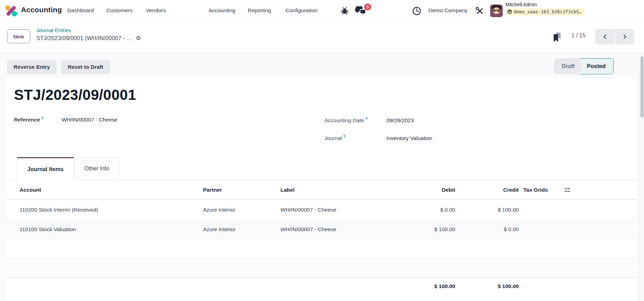 The height and width of the screenshot is (301, 644). I want to click on accounting-date-field-row: Accounting Date? 09/26/2023, so click(369, 120).